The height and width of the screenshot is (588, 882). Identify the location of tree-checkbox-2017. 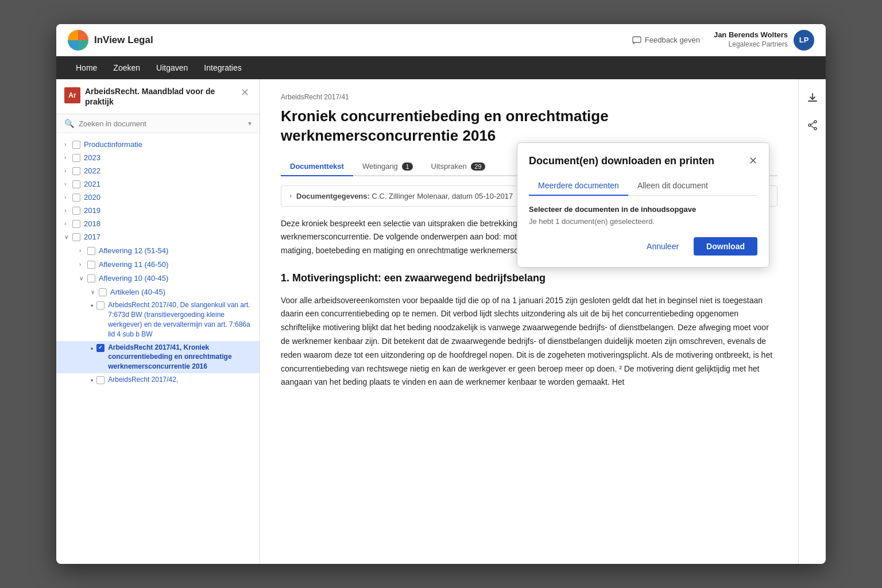
(76, 237).